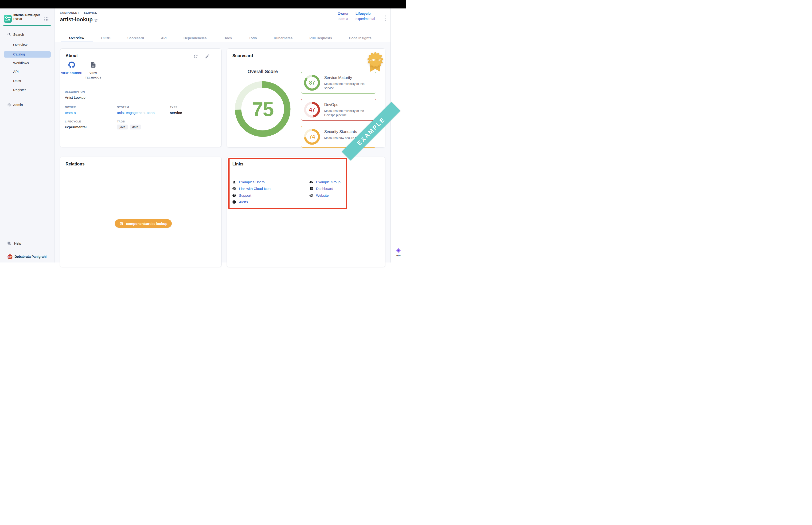 The image size is (812, 525). Describe the element at coordinates (143, 224) in the screenshot. I see `relation-node-chip: component:artist-lookup` at that location.